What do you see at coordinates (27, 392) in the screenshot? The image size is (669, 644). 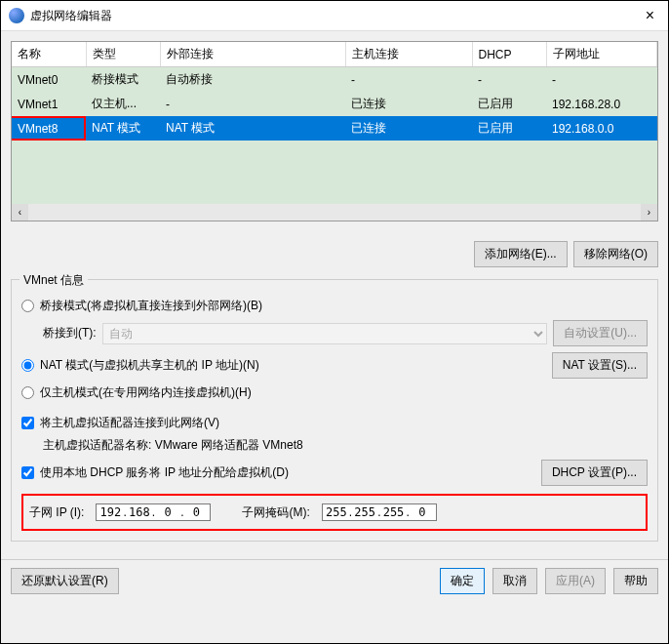 I see `hostonly-mode-radio` at bounding box center [27, 392].